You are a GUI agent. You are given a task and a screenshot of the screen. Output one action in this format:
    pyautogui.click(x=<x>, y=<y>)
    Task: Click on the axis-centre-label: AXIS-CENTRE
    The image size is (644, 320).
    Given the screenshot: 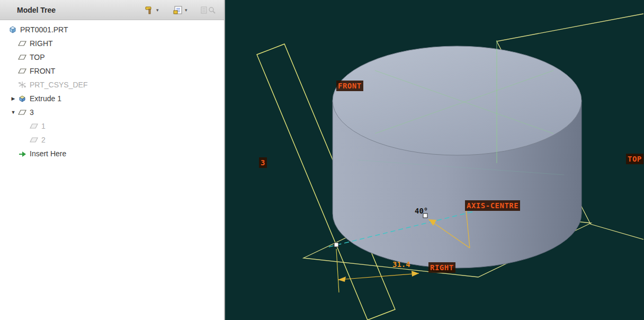 What is the action you would take?
    pyautogui.click(x=493, y=206)
    